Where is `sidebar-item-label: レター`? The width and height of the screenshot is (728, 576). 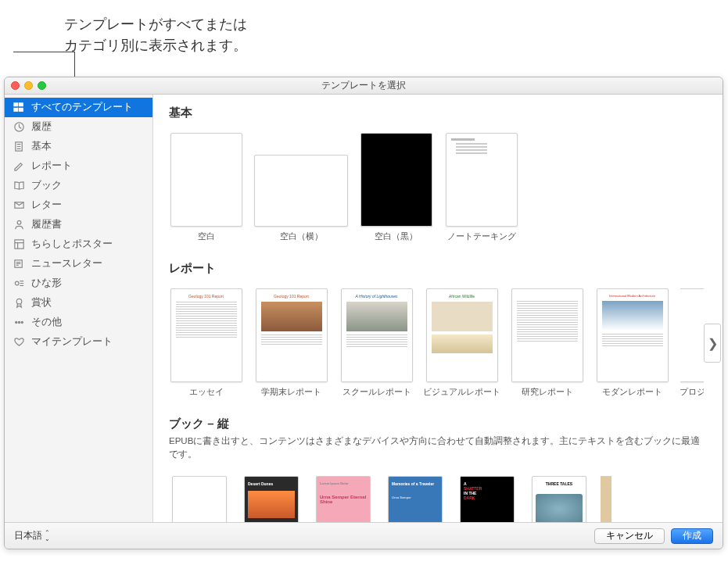
sidebar-item-label: レター is located at coordinates (47, 205).